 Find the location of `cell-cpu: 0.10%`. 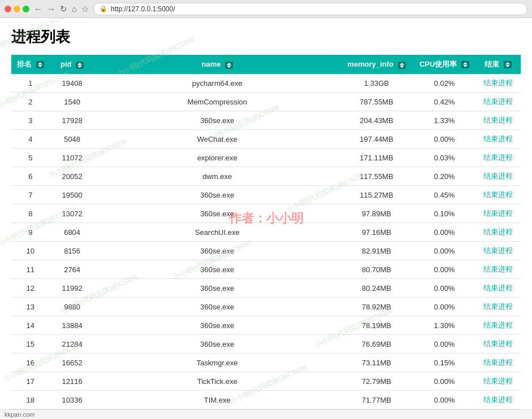

cell-cpu: 0.10% is located at coordinates (444, 213).